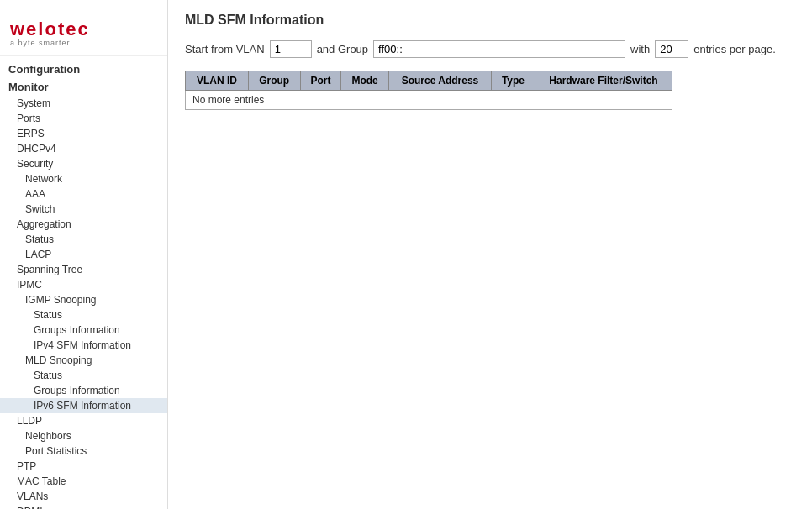 This screenshot has width=812, height=509. Describe the element at coordinates (84, 103) in the screenshot. I see `nav-item-system: System` at that location.